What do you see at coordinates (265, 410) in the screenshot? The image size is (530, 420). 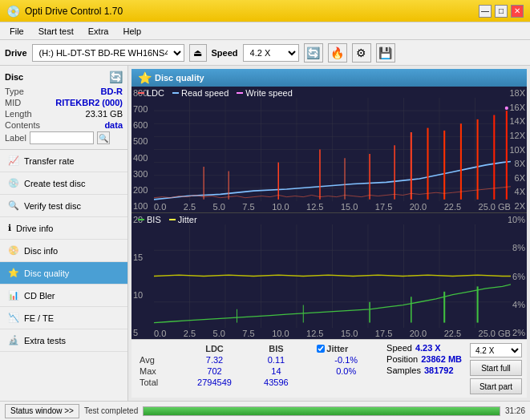 I see `status-bar: Status window >> Test completed 31:26` at bounding box center [265, 410].